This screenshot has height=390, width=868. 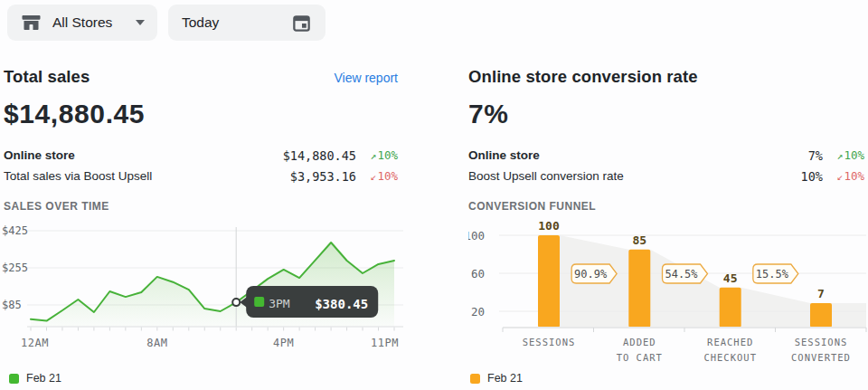 What do you see at coordinates (201, 156) in the screenshot?
I see `metric-row-online-store: Online store $14,880.45 ↗10%` at bounding box center [201, 156].